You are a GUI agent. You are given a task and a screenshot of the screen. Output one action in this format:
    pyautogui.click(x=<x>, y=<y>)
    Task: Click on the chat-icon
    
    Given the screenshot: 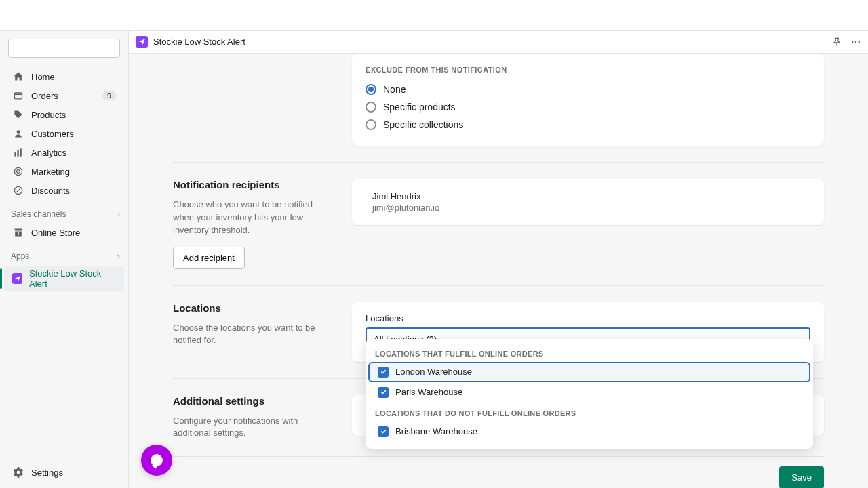 What is the action you would take?
    pyautogui.click(x=157, y=460)
    